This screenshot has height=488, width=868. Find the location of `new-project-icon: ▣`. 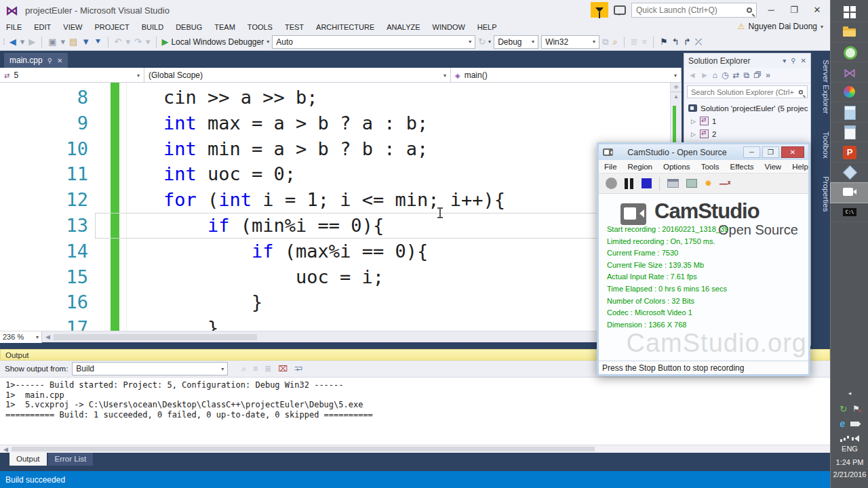

new-project-icon: ▣ is located at coordinates (52, 42).